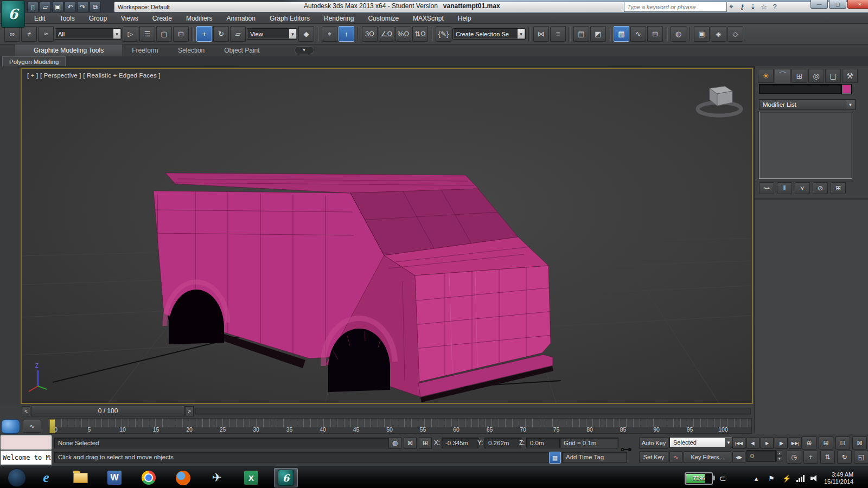 The width and height of the screenshot is (868, 488). What do you see at coordinates (46, 34) in the screenshot?
I see `bind-to-space-warp-icon: ≈` at bounding box center [46, 34].